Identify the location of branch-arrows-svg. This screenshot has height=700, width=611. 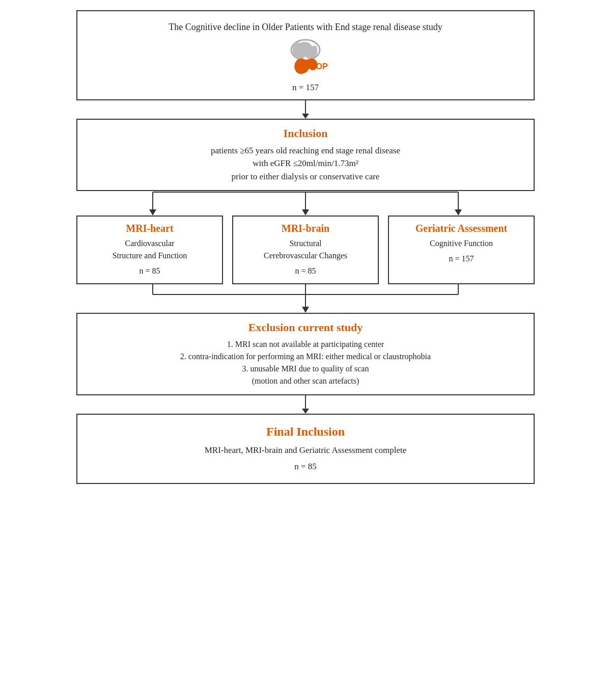
(306, 203).